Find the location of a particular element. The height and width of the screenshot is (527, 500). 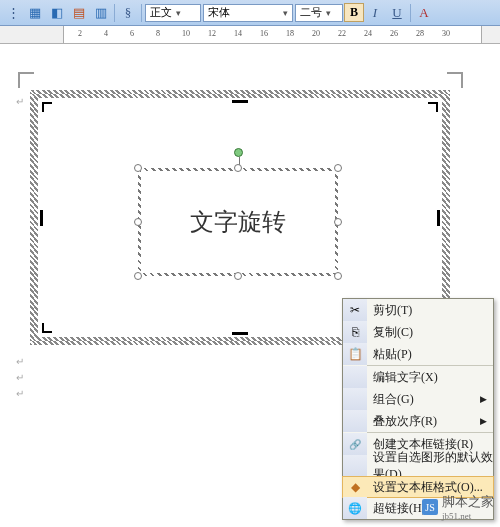

style-selector: 正文▾ is located at coordinates (173, 13).